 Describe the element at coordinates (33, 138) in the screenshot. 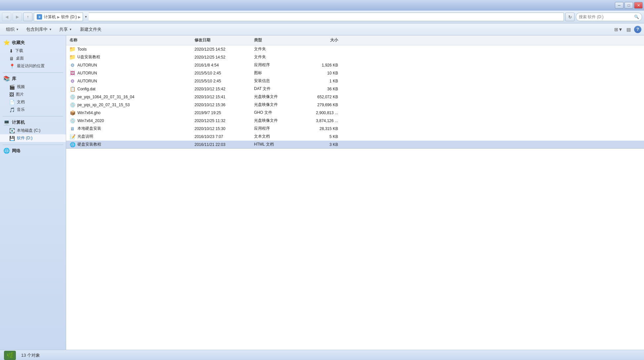

I see `sidebar-item-drive-d: 💾 软件 (D:)` at that location.